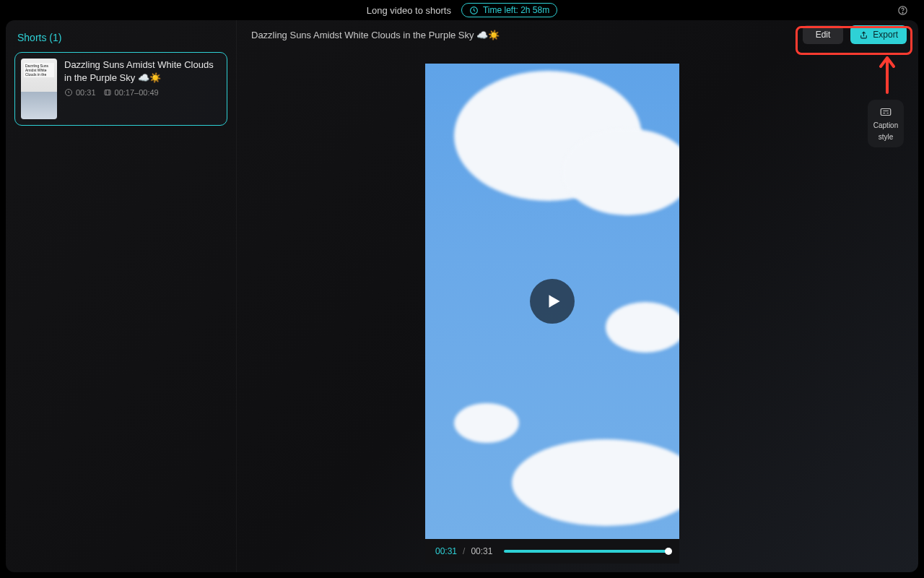  I want to click on player-controls: 00:31 / 00:31, so click(552, 551).